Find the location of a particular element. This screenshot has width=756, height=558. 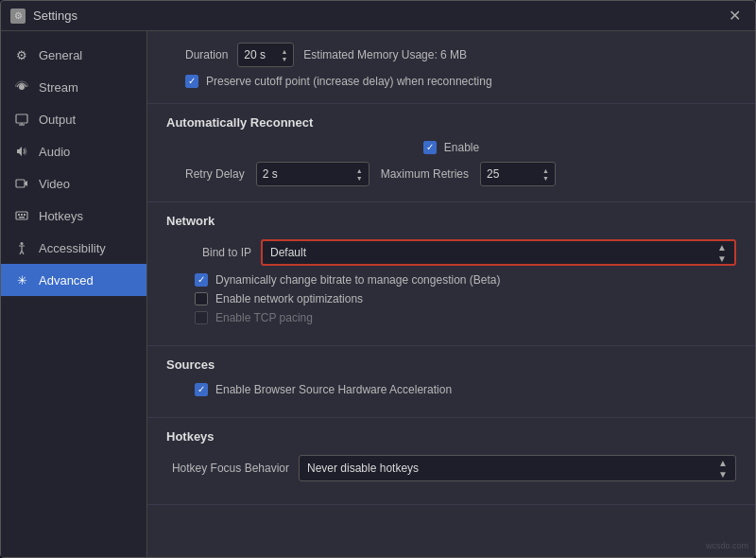

bind-ip-dropdown-arrow: ▲ ▼ is located at coordinates (722, 253).